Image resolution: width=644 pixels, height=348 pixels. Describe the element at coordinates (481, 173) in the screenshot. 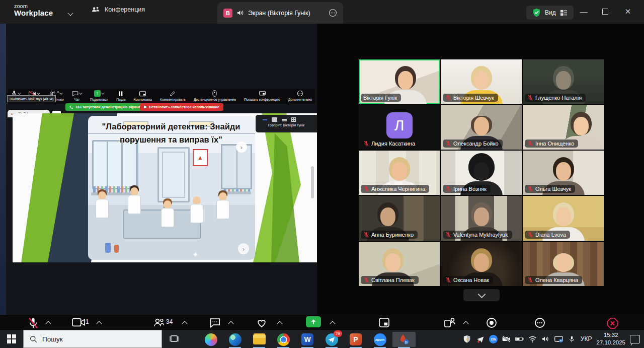

I see `participant-tile: Ірина Возняк` at that location.